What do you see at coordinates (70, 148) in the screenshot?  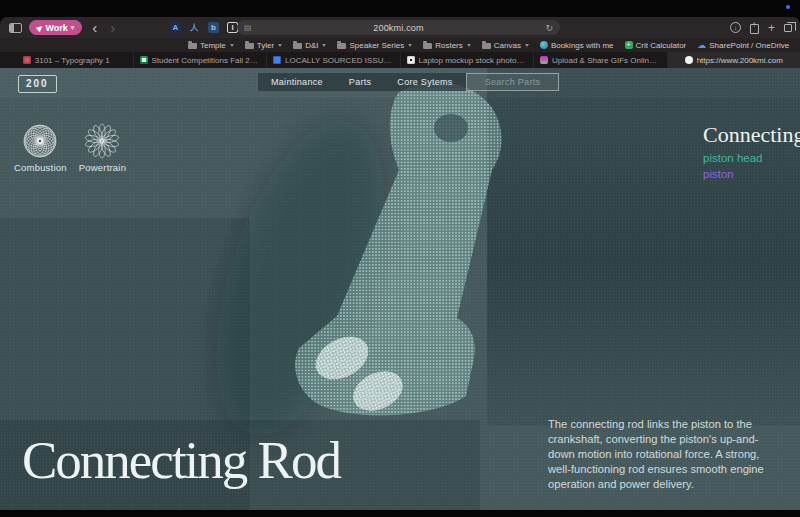 I see `category-list: Combustion Powertrain` at bounding box center [70, 148].